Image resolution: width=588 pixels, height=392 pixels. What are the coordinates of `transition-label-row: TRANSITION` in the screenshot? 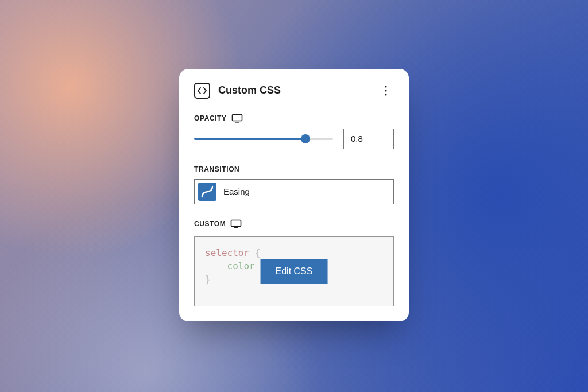 It's located at (294, 169).